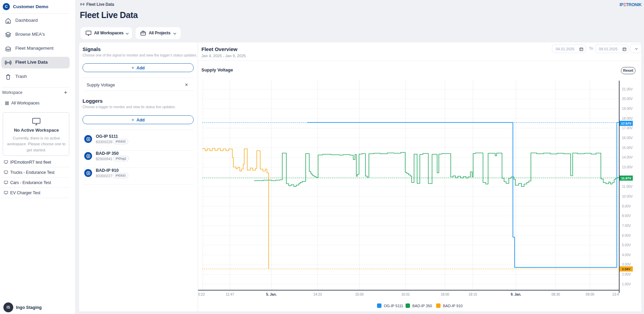 The width and height of the screenshot is (644, 314). What do you see at coordinates (626, 235) in the screenshot?
I see `svg-text: 6.00V` at bounding box center [626, 235].